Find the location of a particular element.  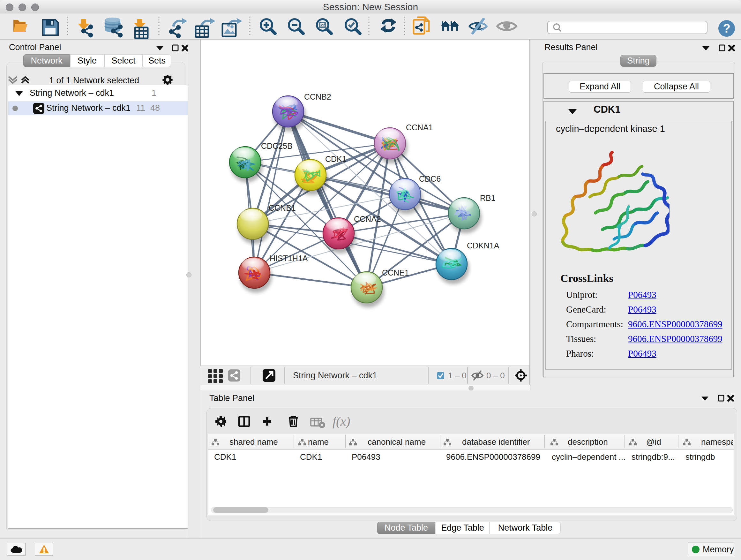

svg-text: database identifier is located at coordinates (496, 442).